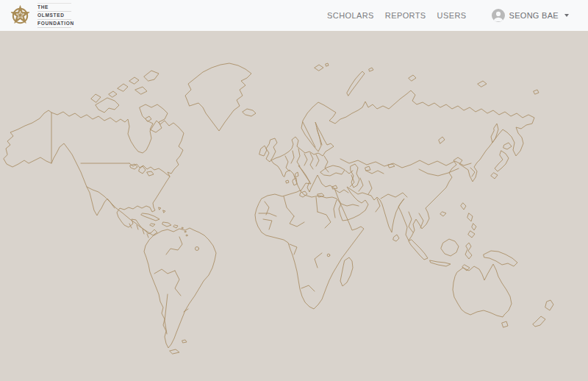  I want to click on nav-item-reports: REPORTS, so click(406, 15).